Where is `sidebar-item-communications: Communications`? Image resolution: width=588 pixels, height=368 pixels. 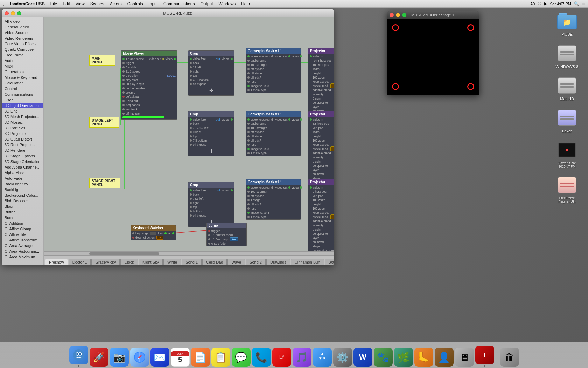
sidebar-item-communications: Communications is located at coordinates (22, 94).